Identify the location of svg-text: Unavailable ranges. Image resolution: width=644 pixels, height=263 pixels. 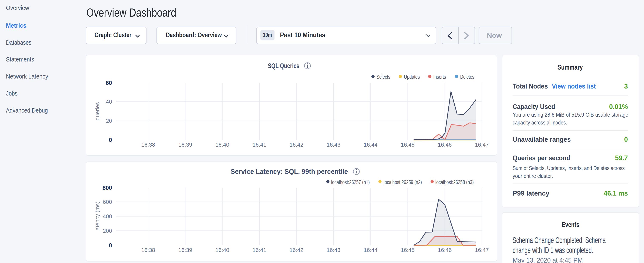
(542, 140).